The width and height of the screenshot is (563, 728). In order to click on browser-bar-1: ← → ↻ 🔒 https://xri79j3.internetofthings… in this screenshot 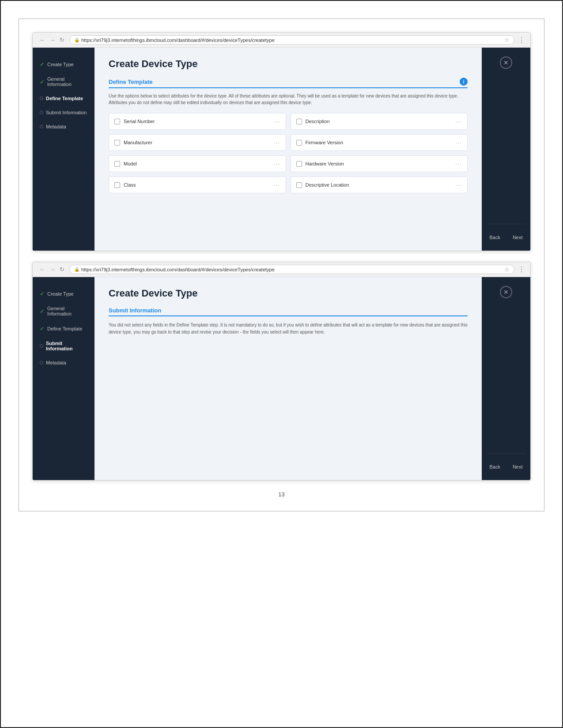, I will do `click(282, 40)`.